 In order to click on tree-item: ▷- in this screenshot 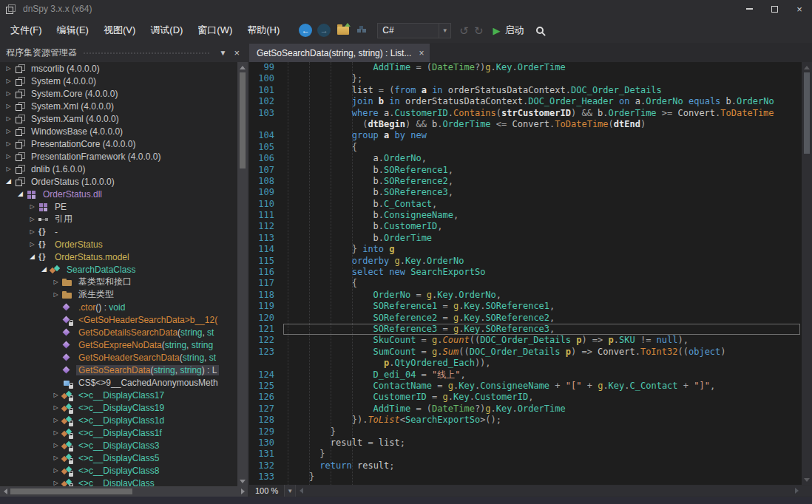, I will do `click(118, 232)`.